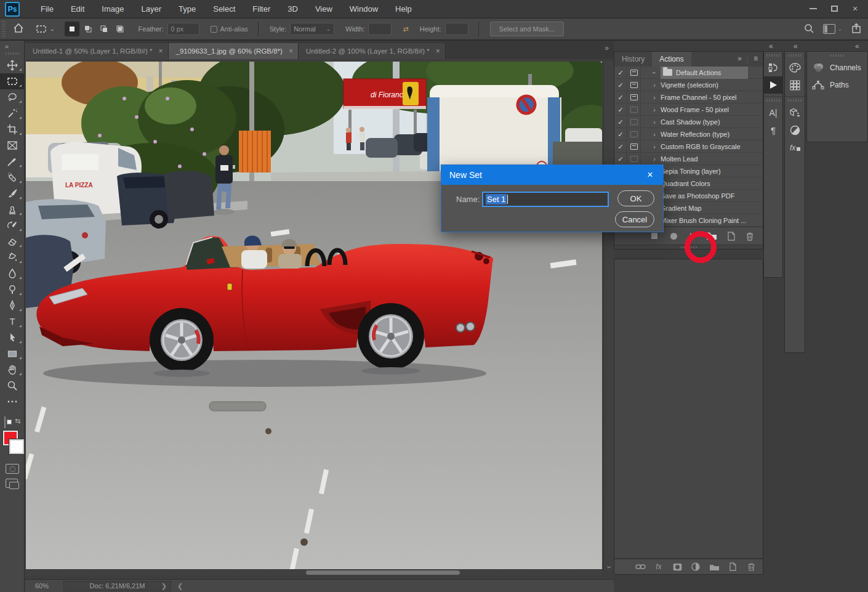 This screenshot has width=868, height=592. What do you see at coordinates (261, 9) in the screenshot?
I see `menu-filter: Filter` at bounding box center [261, 9].